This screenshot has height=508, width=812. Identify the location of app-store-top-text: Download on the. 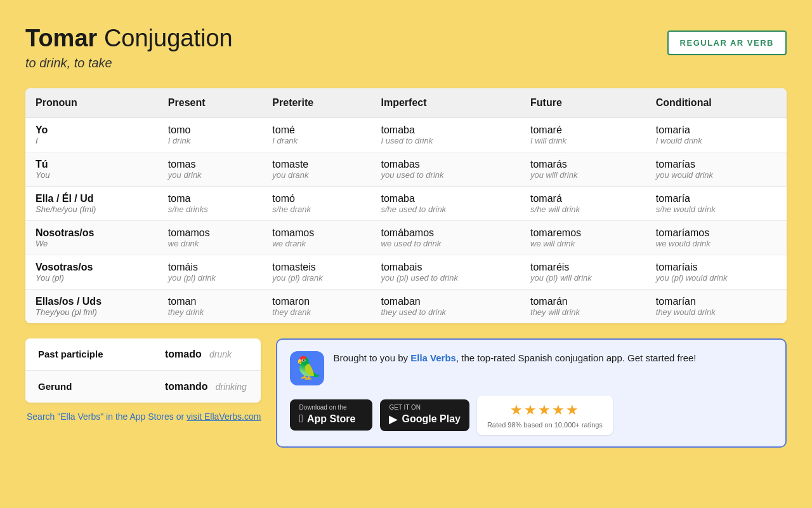
(322, 408).